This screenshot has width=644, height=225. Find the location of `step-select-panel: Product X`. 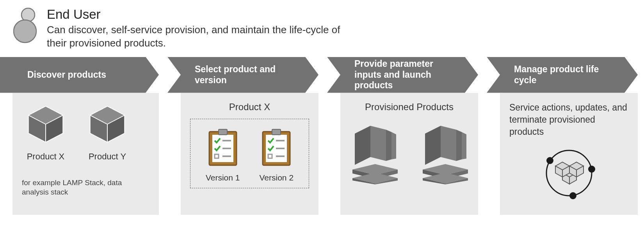

step-select-panel: Product X is located at coordinates (250, 154).